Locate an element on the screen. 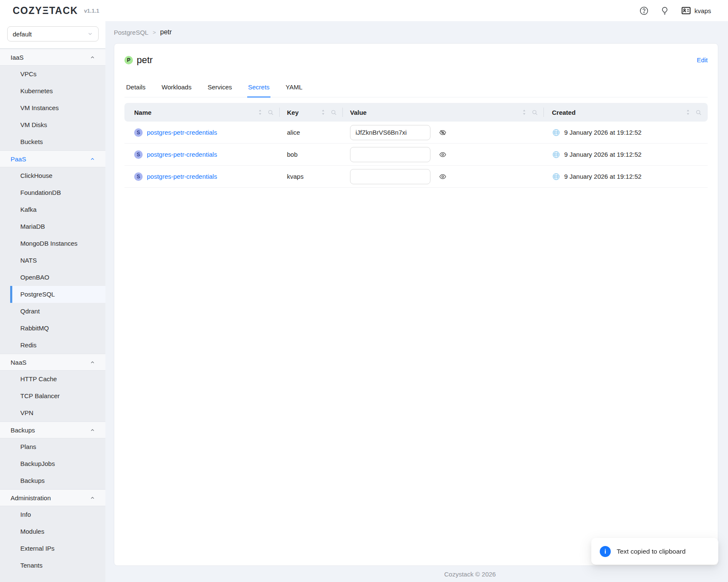 The height and width of the screenshot is (582, 728). sidebar-item-http-cache: HTTP Cache is located at coordinates (52, 379).